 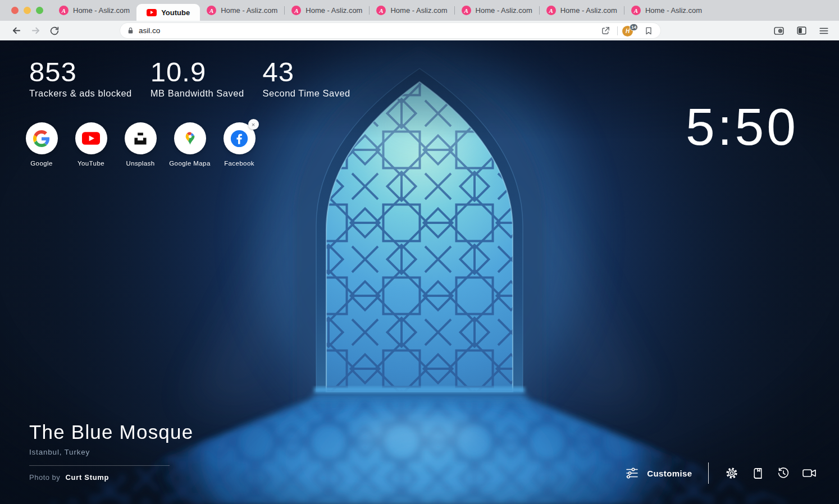 I want to click on shortcut-label: Google Mapa, so click(x=190, y=163).